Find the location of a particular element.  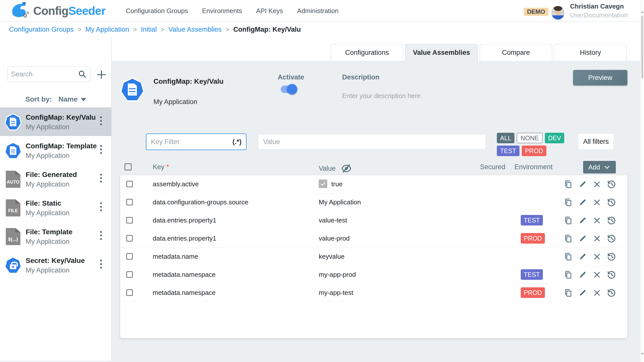

brand-text: ConfigSeeder is located at coordinates (69, 11).